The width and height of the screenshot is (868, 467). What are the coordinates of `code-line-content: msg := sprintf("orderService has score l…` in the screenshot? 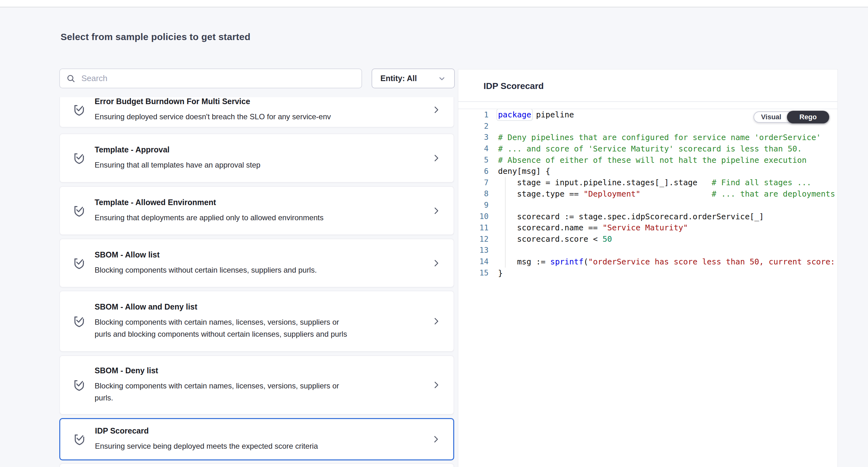 It's located at (663, 262).